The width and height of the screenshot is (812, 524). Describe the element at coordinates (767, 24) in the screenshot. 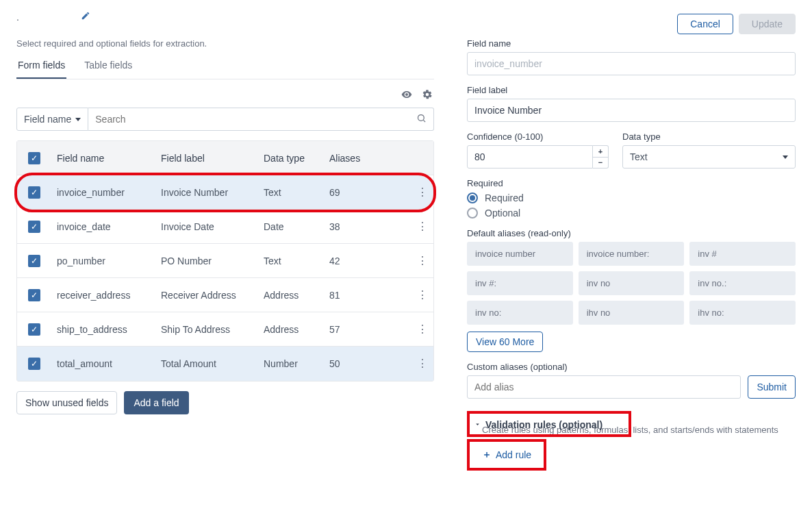

I see `update-button: Update` at that location.